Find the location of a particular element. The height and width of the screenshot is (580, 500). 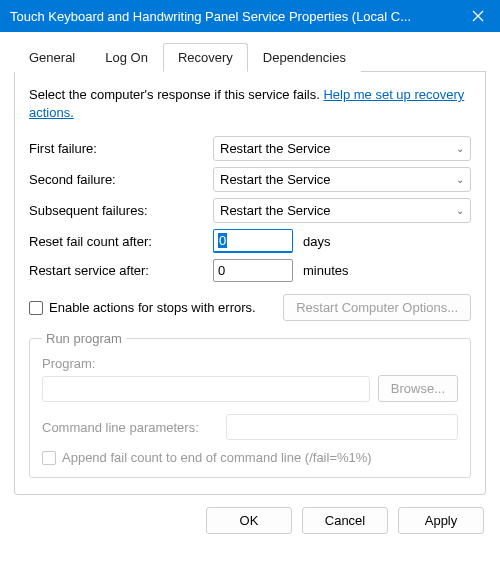

restart-service-input: 0 is located at coordinates (253, 270).